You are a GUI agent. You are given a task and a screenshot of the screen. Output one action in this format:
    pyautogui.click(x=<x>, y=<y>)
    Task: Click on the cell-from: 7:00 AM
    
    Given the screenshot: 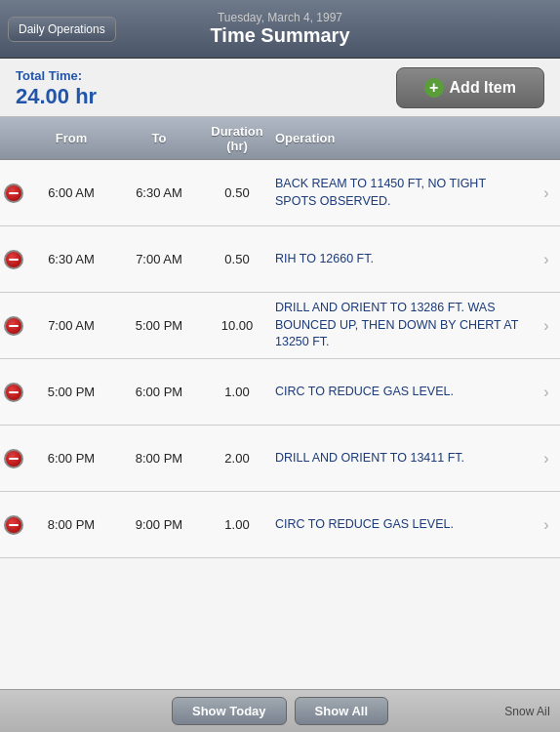 What is the action you would take?
    pyautogui.click(x=71, y=326)
    